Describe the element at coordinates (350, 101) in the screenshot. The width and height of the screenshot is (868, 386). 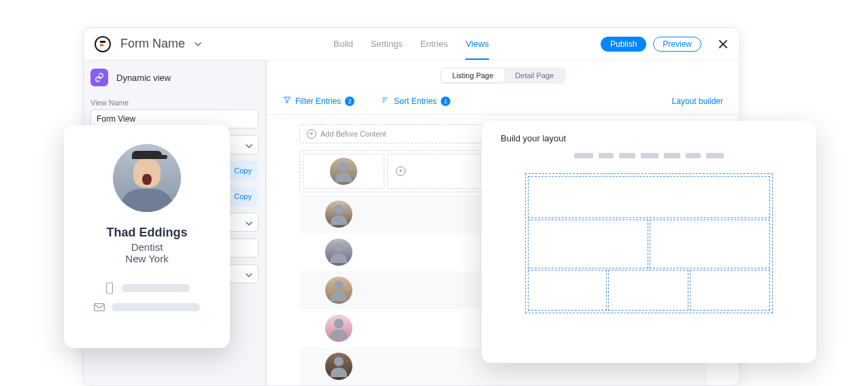
I see `filter-count-badge: 2` at that location.